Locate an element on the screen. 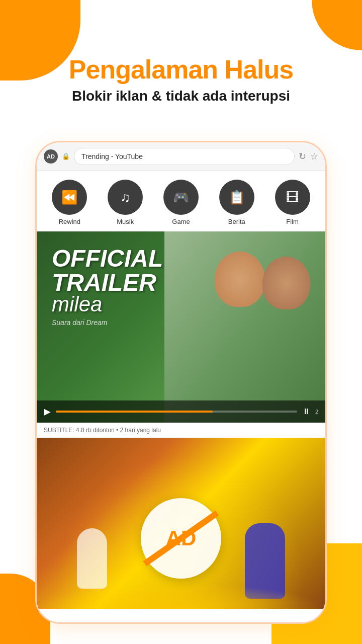  ad-badge: AD is located at coordinates (51, 156).